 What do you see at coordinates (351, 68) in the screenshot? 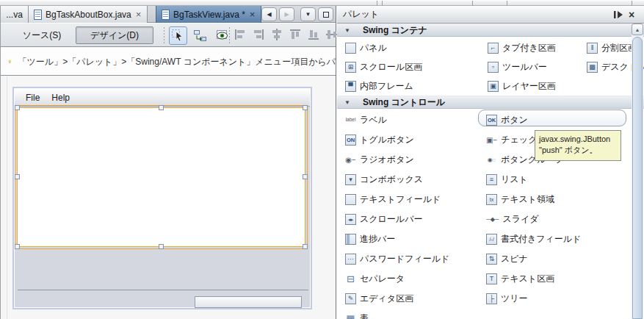
I see `scroll-pane-icon: ⊞` at bounding box center [351, 68].